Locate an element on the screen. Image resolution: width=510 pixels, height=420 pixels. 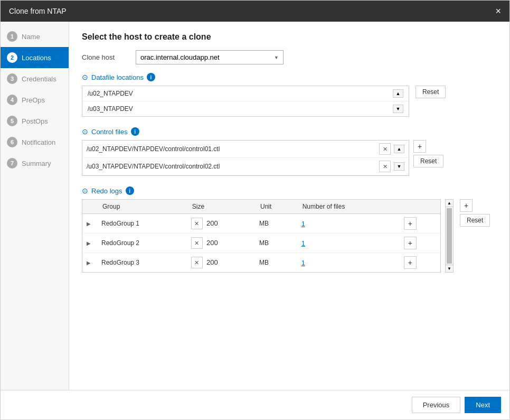
expand-arrow-1: ▶ is located at coordinates (90, 224).